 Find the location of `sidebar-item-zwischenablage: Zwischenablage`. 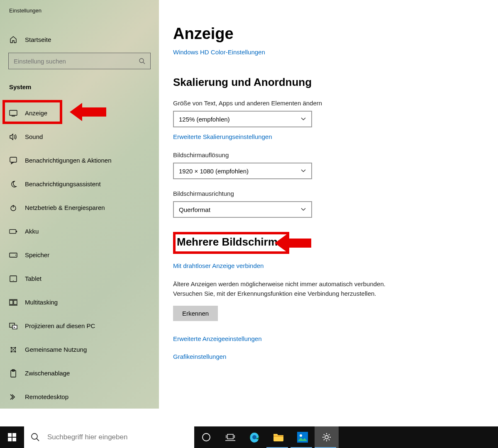

sidebar-item-zwischenablage: Zwischenablage is located at coordinates (80, 373).